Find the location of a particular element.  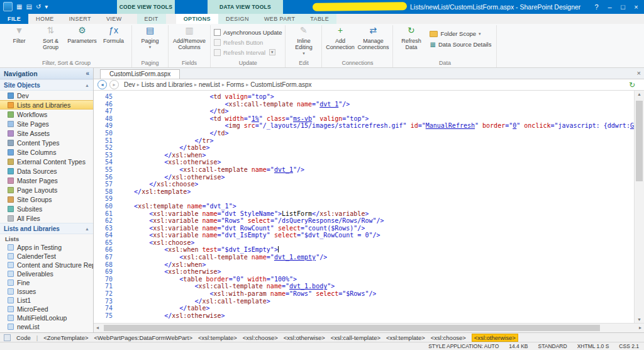

tab-web-part: WEB PART is located at coordinates (279, 19).